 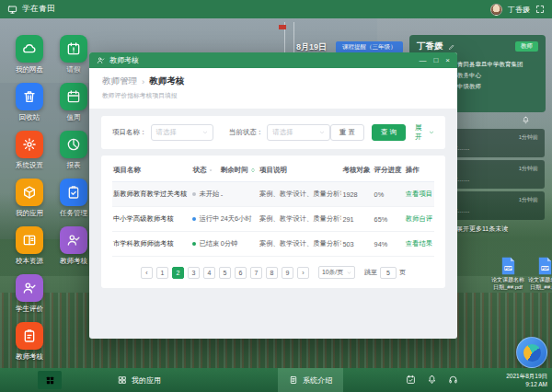 I want to click on calendar-check-icon, so click(x=410, y=379).